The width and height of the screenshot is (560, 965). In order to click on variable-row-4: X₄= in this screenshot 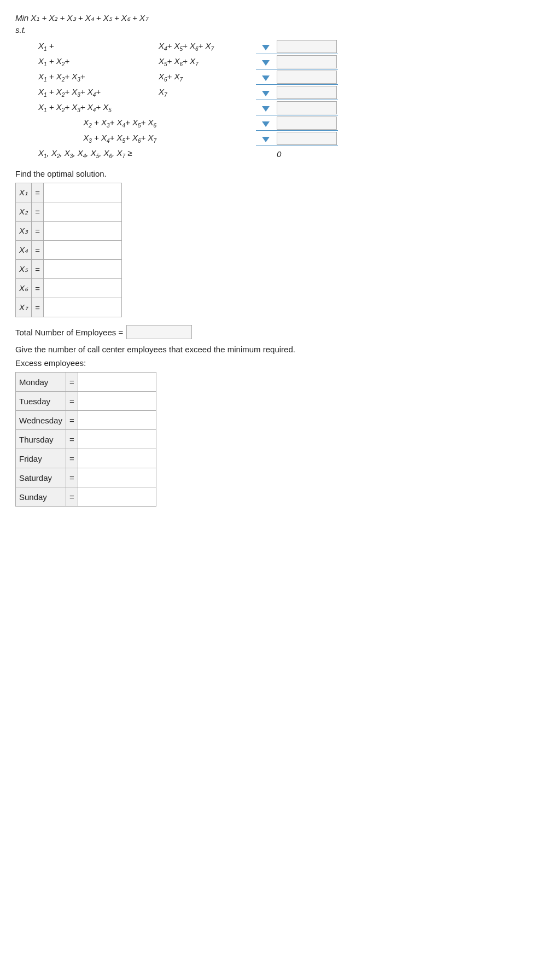, I will do `click(69, 251)`.